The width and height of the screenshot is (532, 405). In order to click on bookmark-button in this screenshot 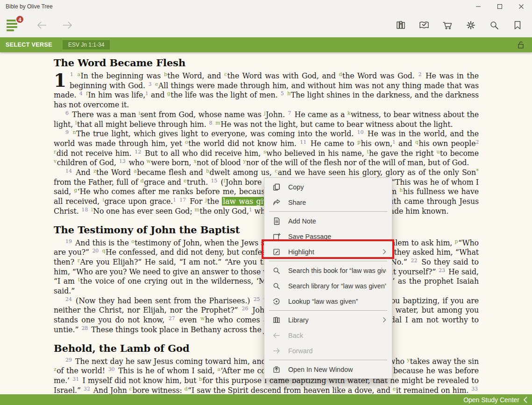, I will do `click(518, 25)`.